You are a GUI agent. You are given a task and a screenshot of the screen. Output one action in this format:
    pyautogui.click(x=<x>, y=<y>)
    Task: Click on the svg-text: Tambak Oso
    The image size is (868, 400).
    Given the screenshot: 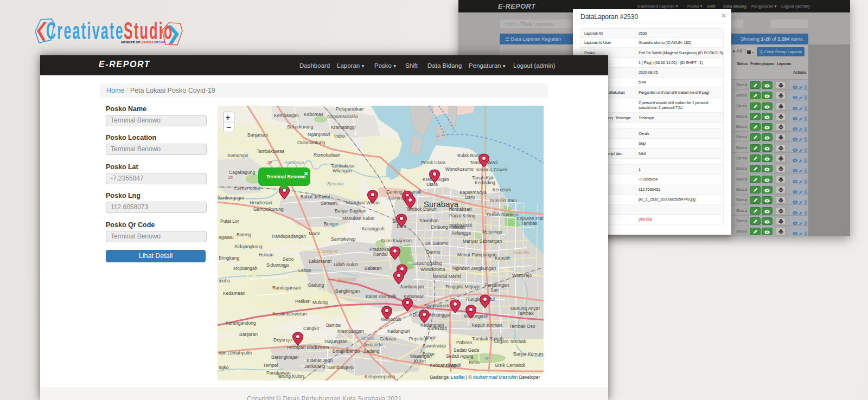 What is the action you would take?
    pyautogui.click(x=522, y=326)
    